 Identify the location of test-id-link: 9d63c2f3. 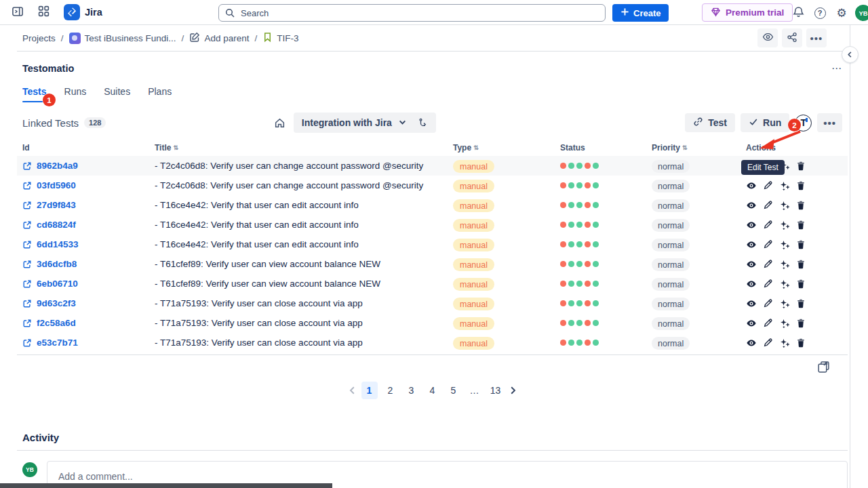
(56, 304).